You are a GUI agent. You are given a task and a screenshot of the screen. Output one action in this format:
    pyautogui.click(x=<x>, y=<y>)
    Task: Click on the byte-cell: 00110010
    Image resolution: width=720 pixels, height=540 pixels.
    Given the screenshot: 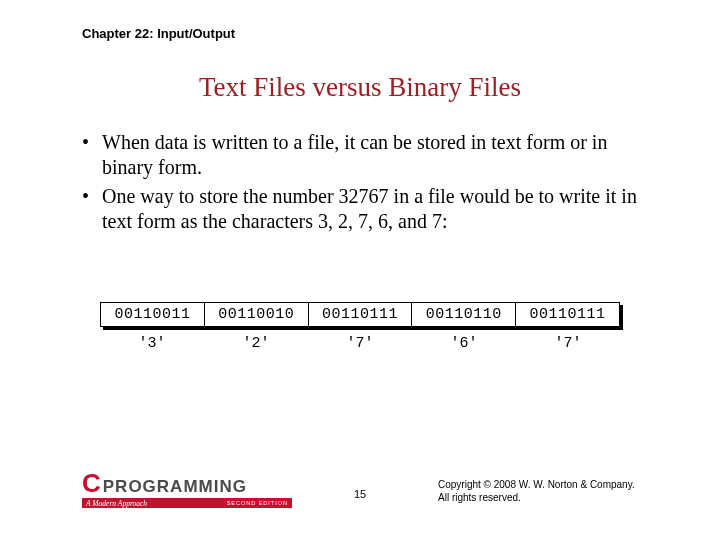 What is the action you would take?
    pyautogui.click(x=257, y=314)
    